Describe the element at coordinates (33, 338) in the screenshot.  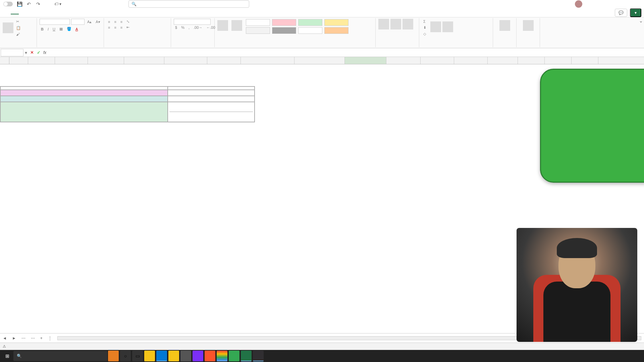
I see `sheet-more-icon: ⋯` at that location.